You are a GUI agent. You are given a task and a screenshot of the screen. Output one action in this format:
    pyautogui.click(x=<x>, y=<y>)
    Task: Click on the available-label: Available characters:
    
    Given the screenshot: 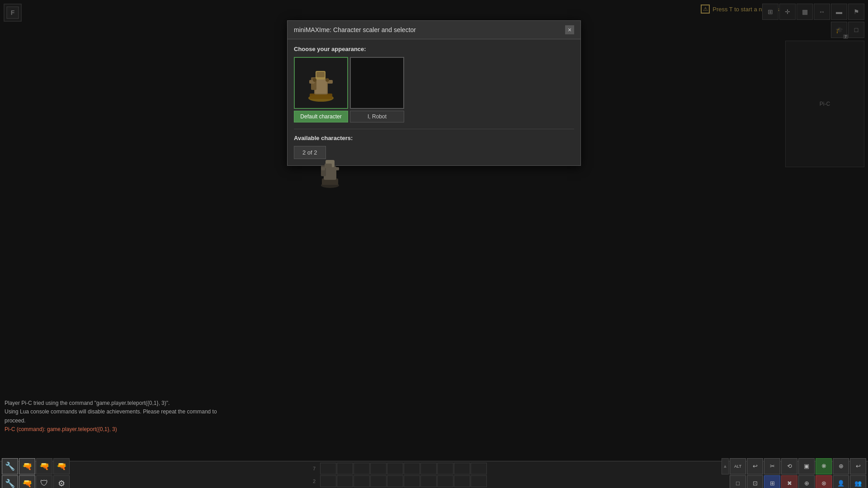 What is the action you would take?
    pyautogui.click(x=434, y=138)
    